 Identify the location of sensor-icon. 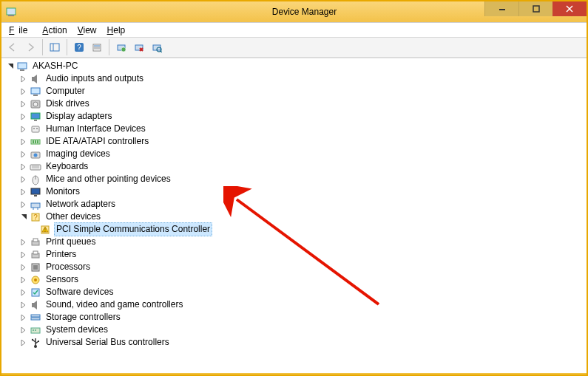
(36, 280).